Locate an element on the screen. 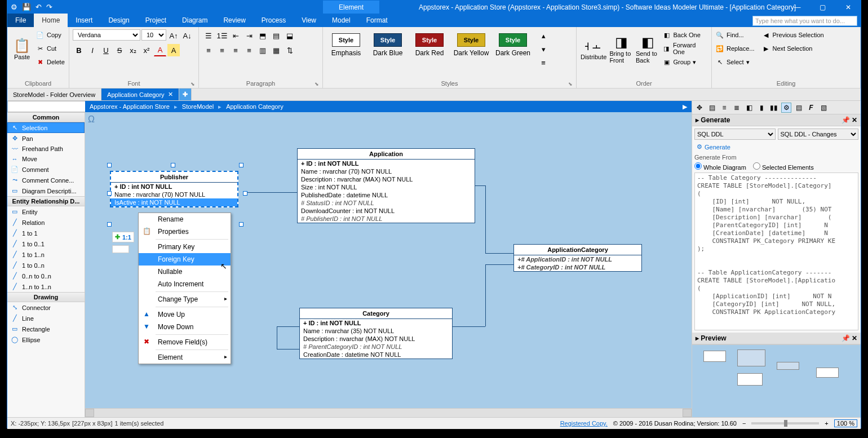  rt-icon-4: ≣ is located at coordinates (737, 108).